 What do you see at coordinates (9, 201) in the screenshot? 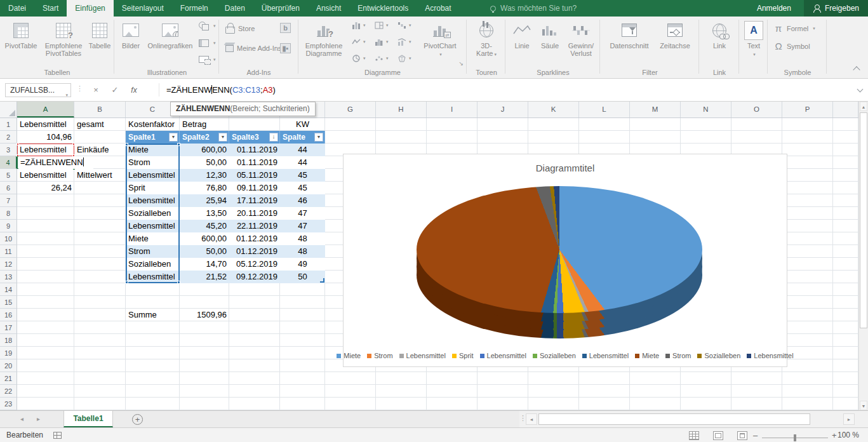
I see `row-header-7: 7` at bounding box center [9, 201].